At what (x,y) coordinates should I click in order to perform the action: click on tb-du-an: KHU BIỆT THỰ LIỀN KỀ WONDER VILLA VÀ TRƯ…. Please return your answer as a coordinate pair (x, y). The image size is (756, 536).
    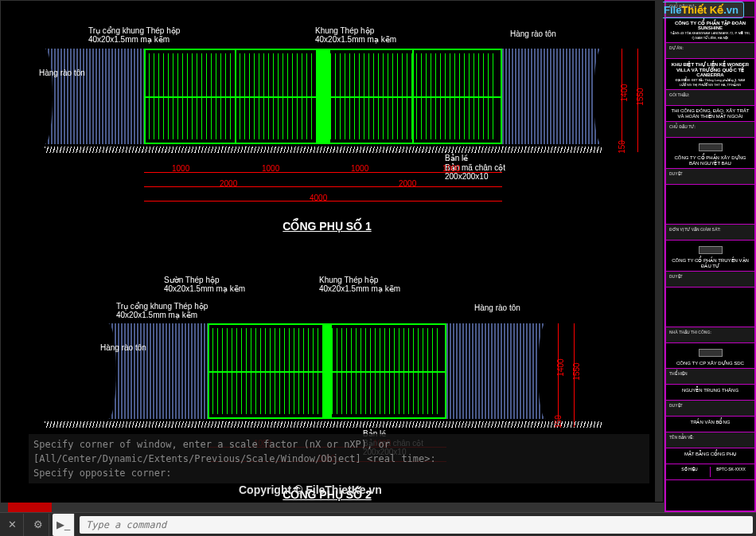
    Looking at the image, I should click on (710, 75).